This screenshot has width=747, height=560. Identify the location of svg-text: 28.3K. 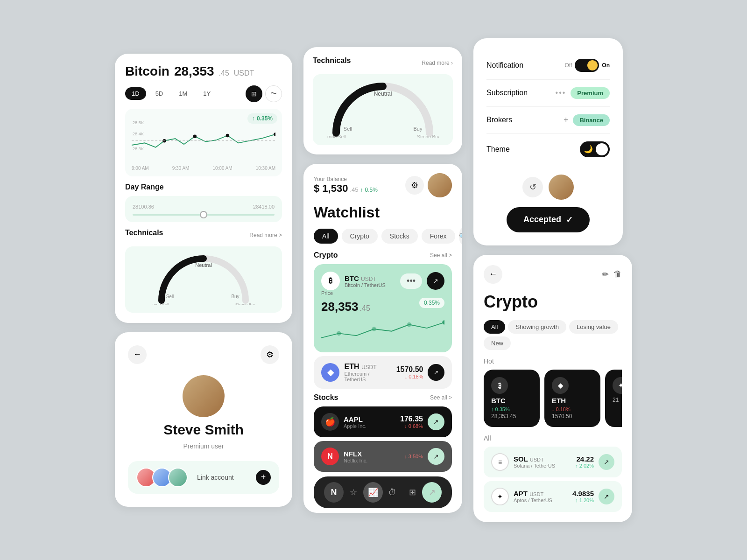
(138, 149).